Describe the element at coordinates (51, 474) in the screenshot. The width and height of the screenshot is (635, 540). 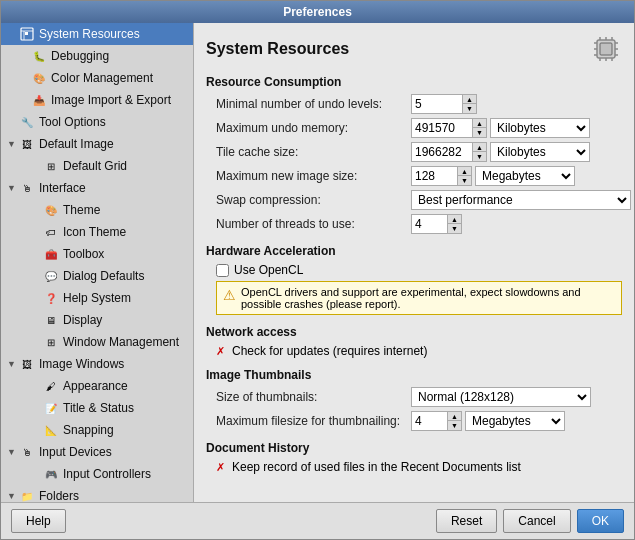
I see `input-controllers-icon: 🎮` at that location.